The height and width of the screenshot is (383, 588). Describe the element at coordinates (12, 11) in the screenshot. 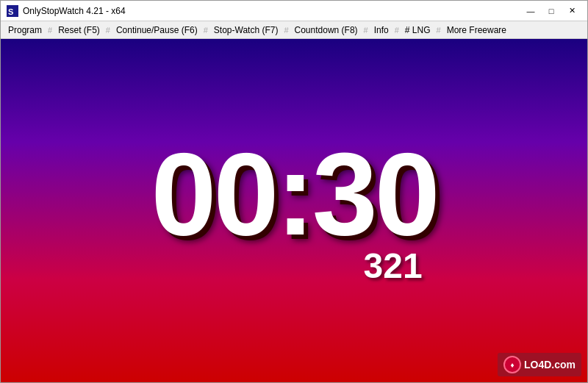

I see `app-icon: S` at that location.